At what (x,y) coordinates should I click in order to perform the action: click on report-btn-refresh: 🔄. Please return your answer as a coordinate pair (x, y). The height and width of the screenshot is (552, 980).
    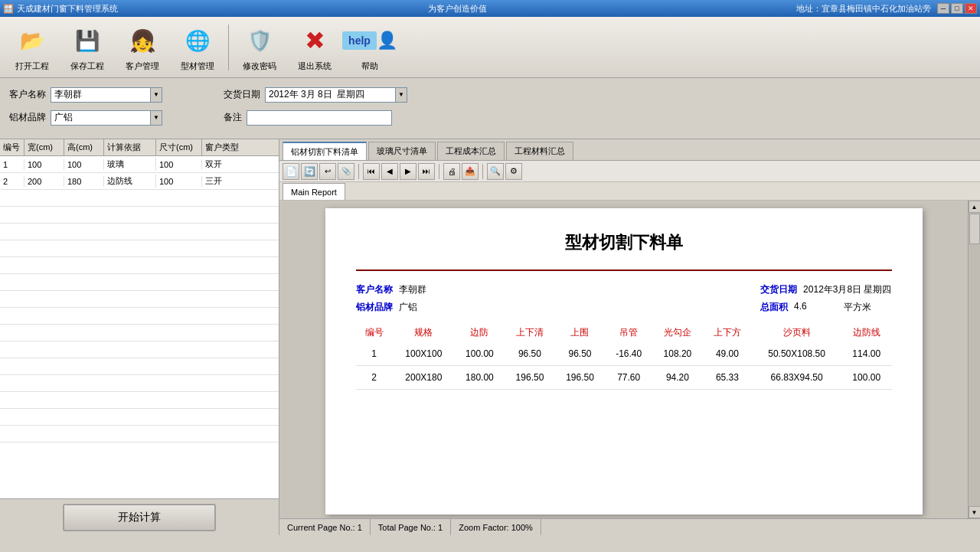
    Looking at the image, I should click on (309, 171).